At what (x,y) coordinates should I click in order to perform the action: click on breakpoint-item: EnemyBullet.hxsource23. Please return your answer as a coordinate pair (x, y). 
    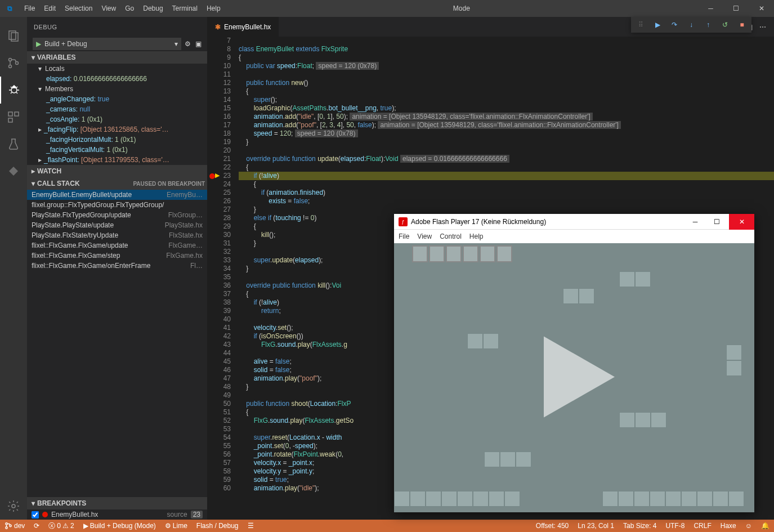
    Looking at the image, I should click on (117, 515).